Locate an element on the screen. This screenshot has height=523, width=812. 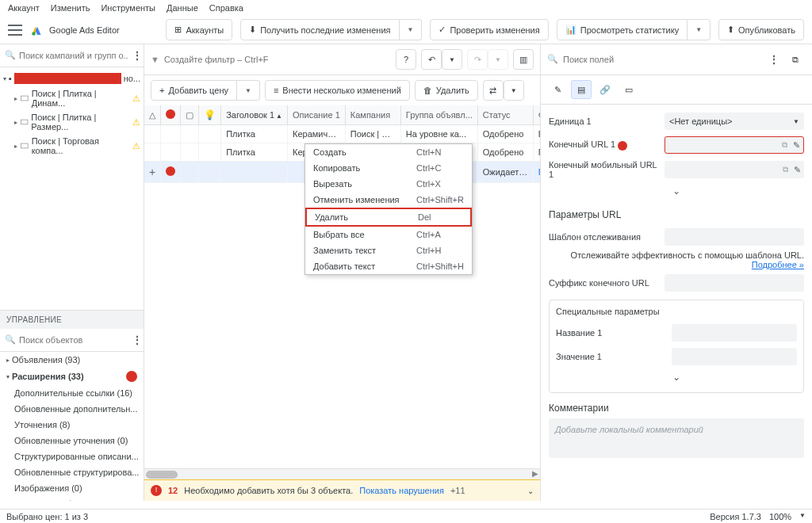
context-menu-item: КопироватьCtrl+C is located at coordinates (389, 168).